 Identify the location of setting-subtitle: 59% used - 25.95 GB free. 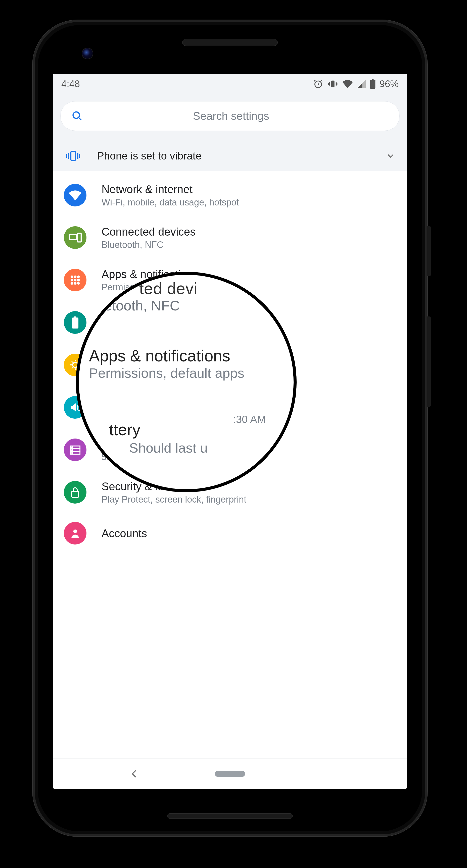
(154, 457).